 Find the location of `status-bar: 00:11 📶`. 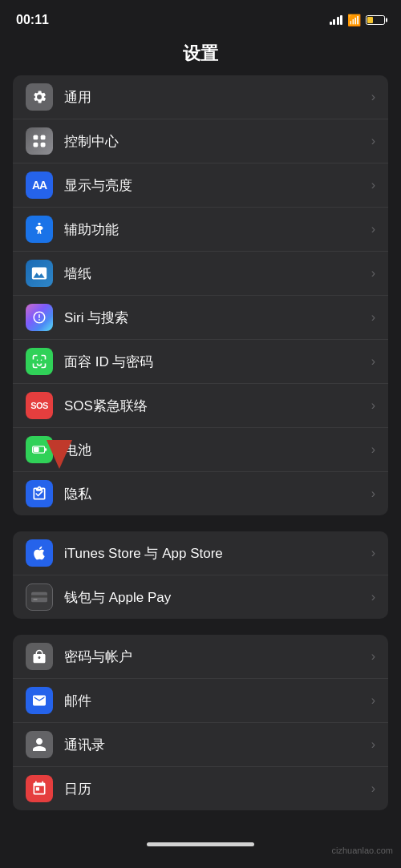

status-bar: 00:11 📶 is located at coordinates (200, 18).